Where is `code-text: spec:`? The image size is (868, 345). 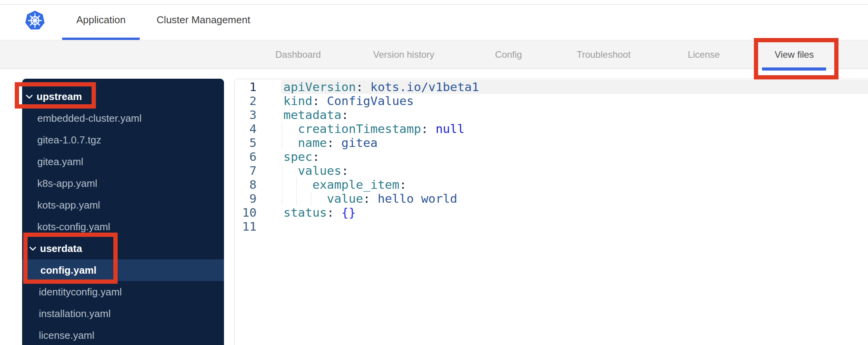 code-text: spec: is located at coordinates (575, 157).